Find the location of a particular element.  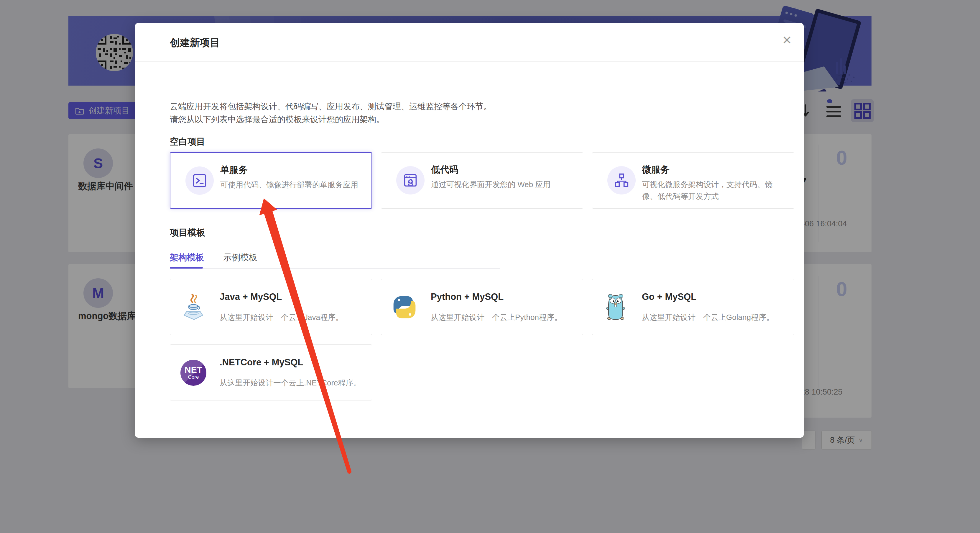

template-title: Python + MySQL is located at coordinates (467, 297).